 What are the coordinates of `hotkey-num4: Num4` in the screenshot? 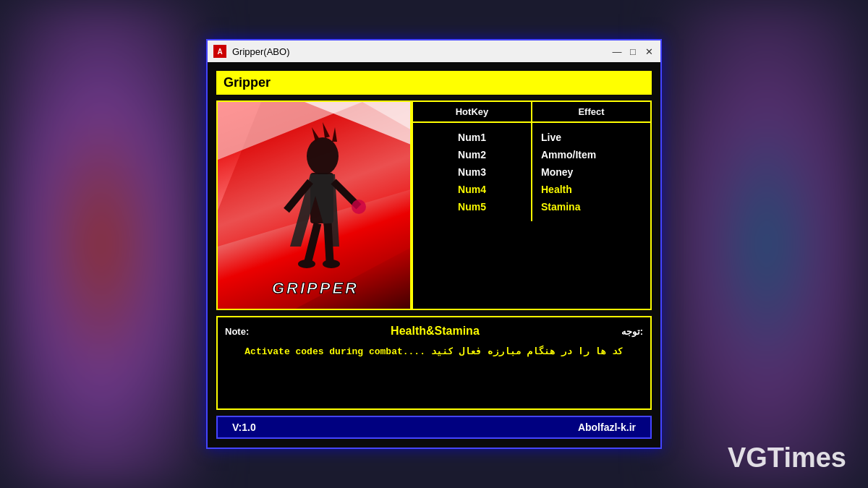 It's located at (472, 189).